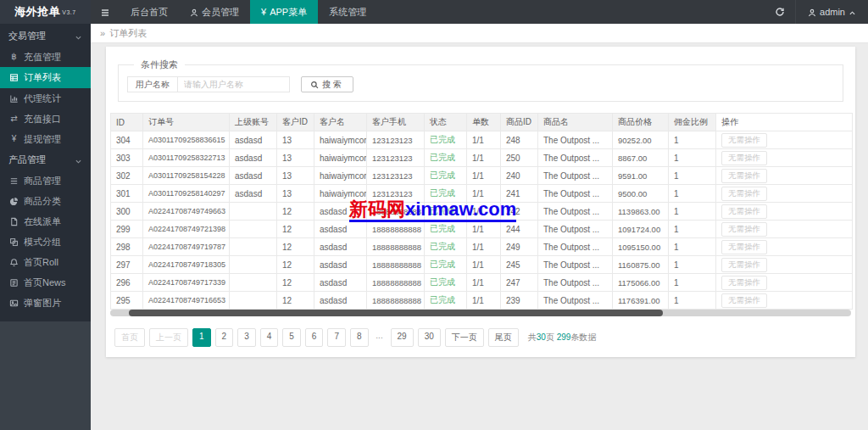 The height and width of the screenshot is (430, 868). I want to click on sidebar-item: ฿ 充值管理, so click(46, 57).